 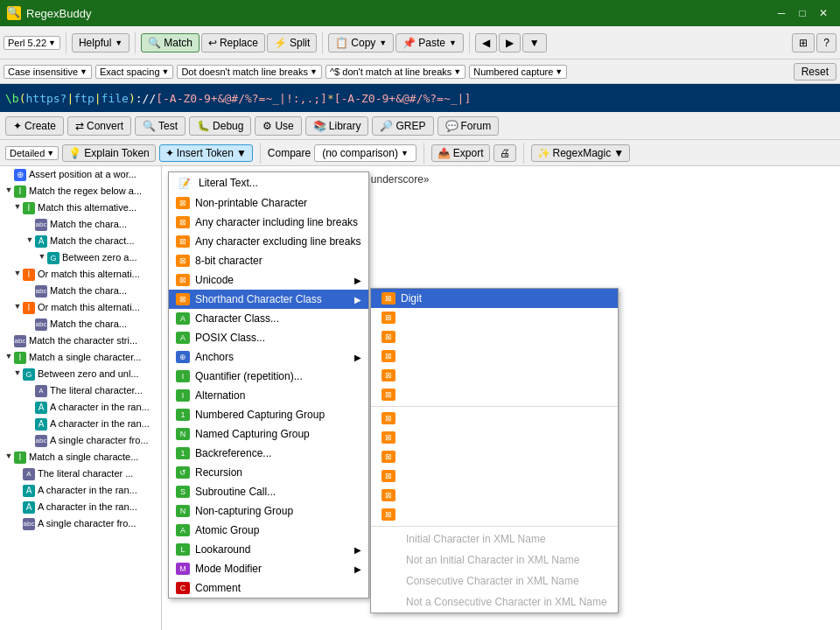 What do you see at coordinates (269, 203) in the screenshot?
I see `menu-non-printable: ⊠ Non-printable Character` at bounding box center [269, 203].